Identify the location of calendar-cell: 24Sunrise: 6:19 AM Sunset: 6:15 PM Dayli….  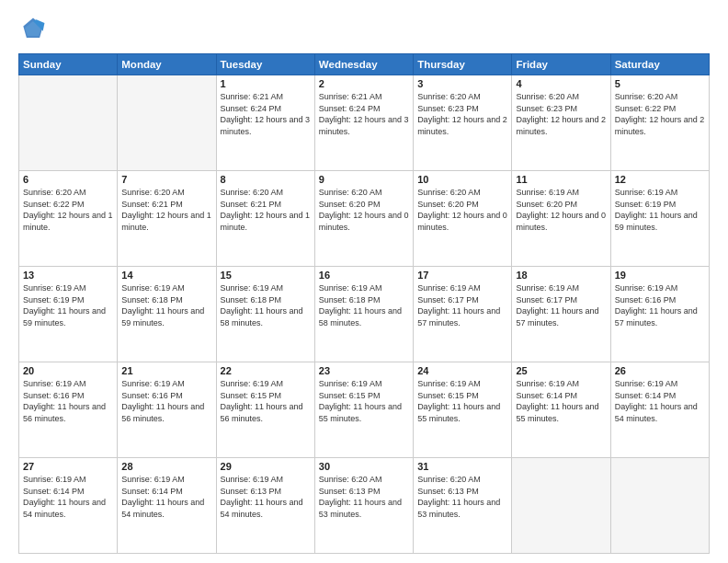
(463, 410).